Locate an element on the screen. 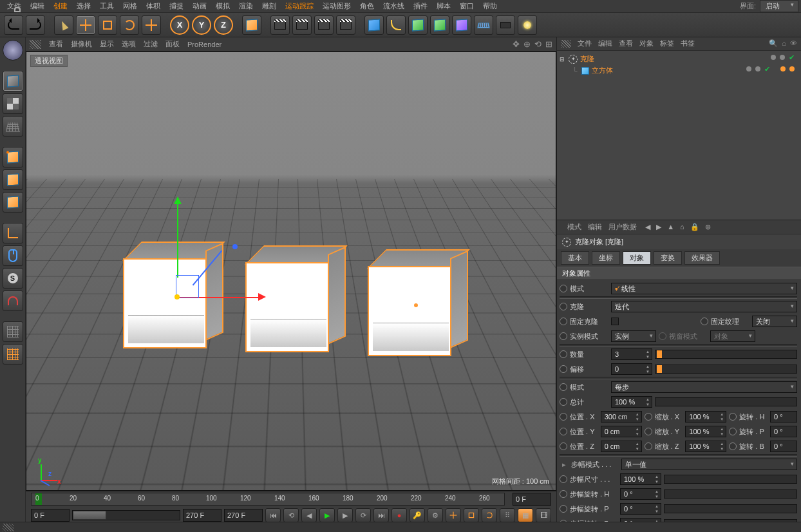 Image resolution: width=801 pixels, height=532 pixels. add-generator is located at coordinates (418, 25).